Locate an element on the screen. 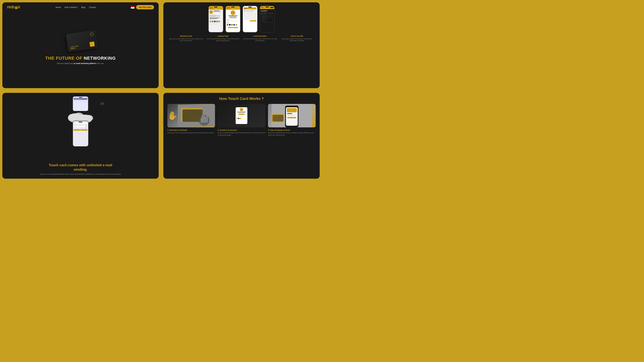 The image size is (644, 362). email-visual: Last Sent Campaign )))) JOHN DOE is located at coordinates (80, 127).